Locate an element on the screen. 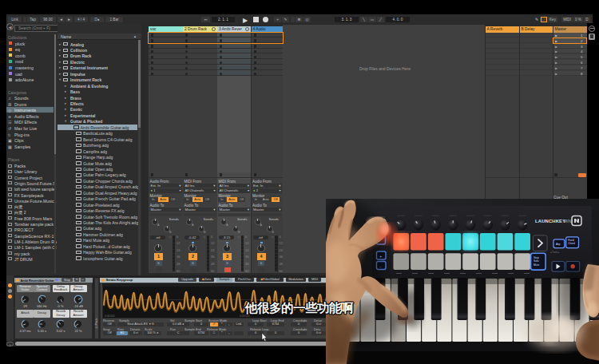 The height and width of the screenshot is (364, 599). svg-text: Solo is located at coordinates (537, 261).